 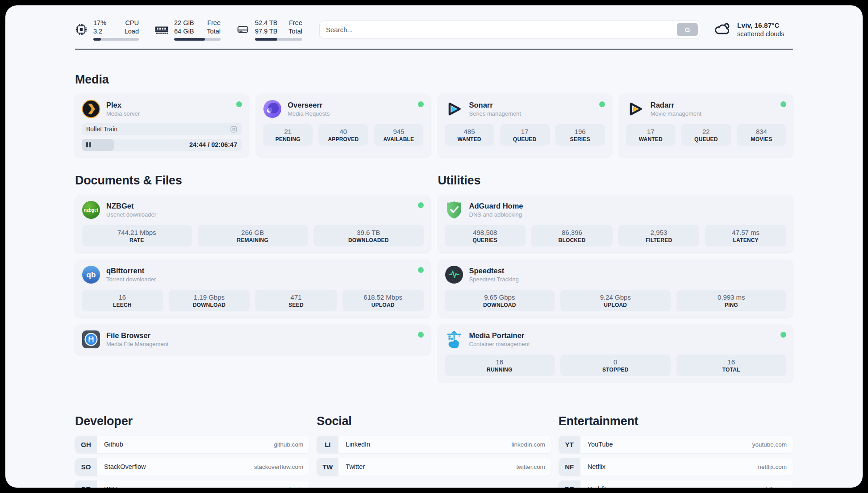 I want to click on now-playing-title: Bullet Train, so click(x=102, y=129).